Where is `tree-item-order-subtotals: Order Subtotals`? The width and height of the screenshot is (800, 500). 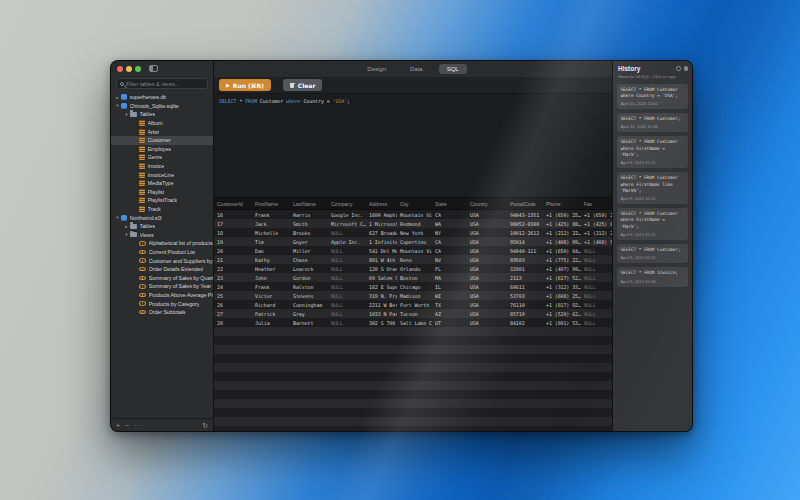 tree-item-order-subtotals: Order Subtotals is located at coordinates (162, 312).